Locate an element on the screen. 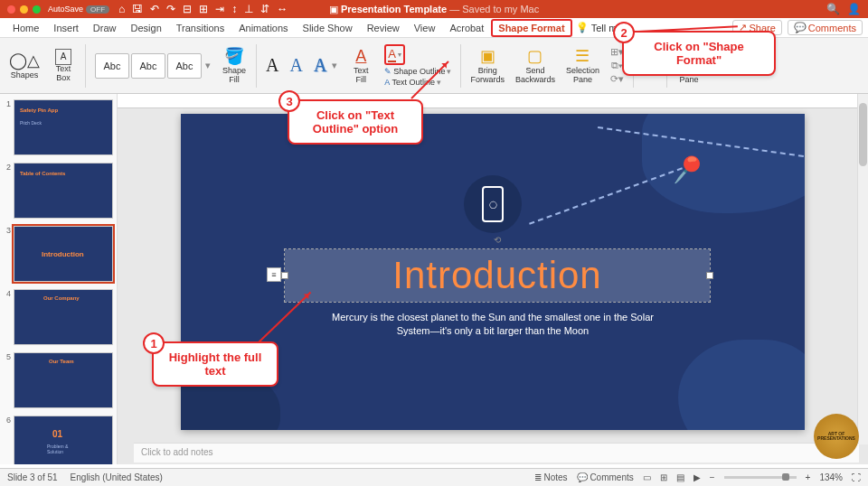  phone-icon is located at coordinates (493, 204).